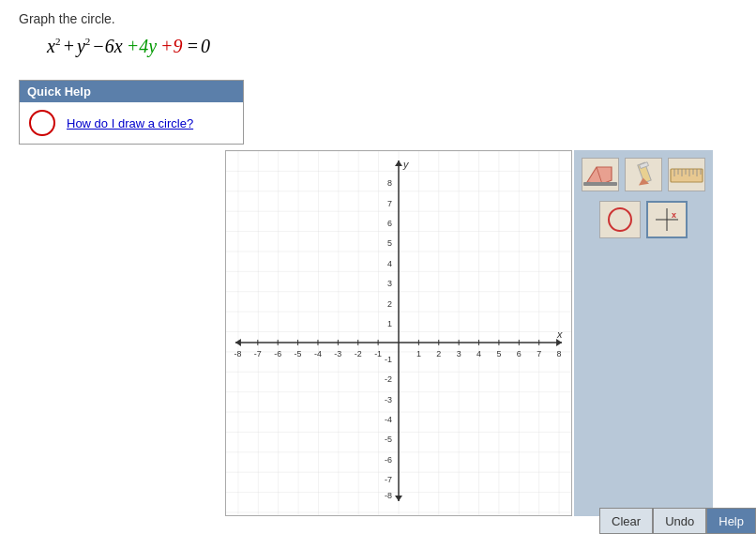 Image resolution: width=756 pixels, height=534 pixels. What do you see at coordinates (142, 47) in the screenshot?
I see `eq-plus4y: +4y` at bounding box center [142, 47].